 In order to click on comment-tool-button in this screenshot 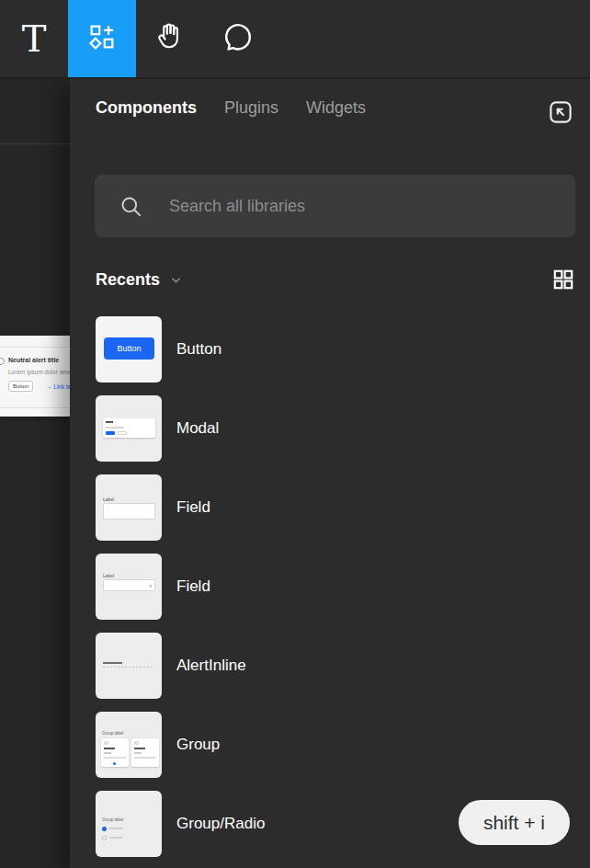, I will do `click(238, 39)`.